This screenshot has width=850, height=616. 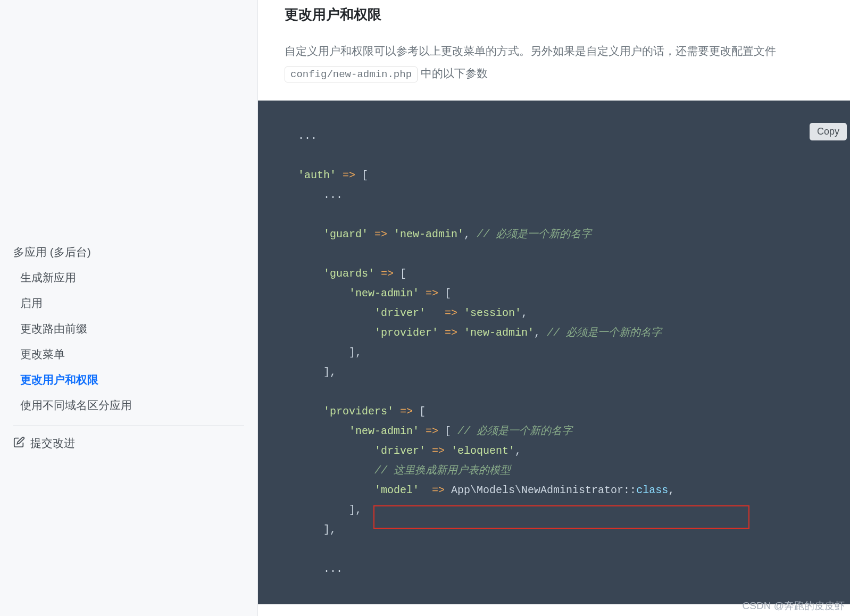 I want to click on section-paragraph: 自定义用户和权限可以参考以上更改菜单的方式。另外如果是自定义用户的话，还需要更改…, so click(x=567, y=62).